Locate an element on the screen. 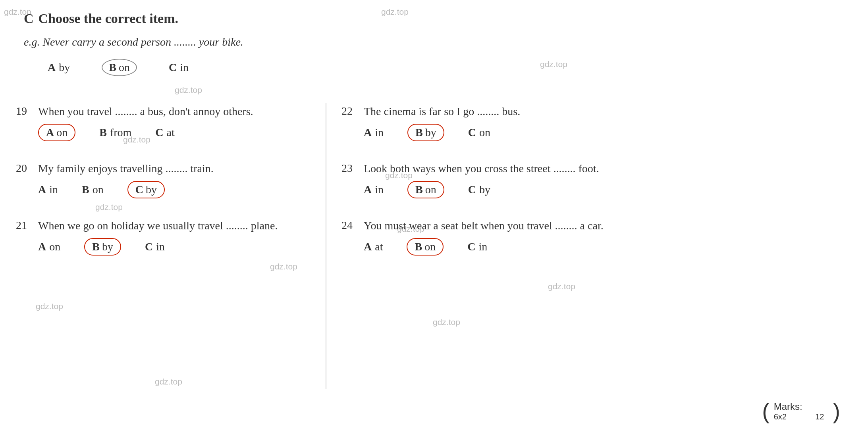 This screenshot has width=868, height=444. q23-answers: A in B on C by is located at coordinates (607, 190).